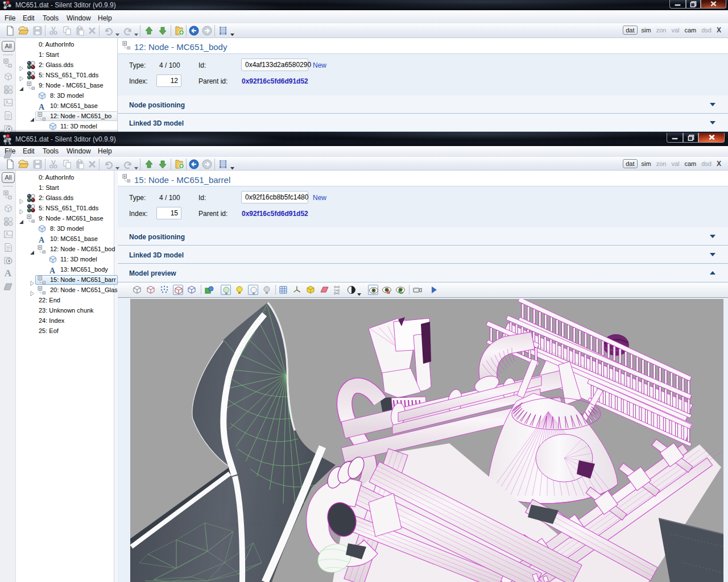 The width and height of the screenshot is (728, 582). What do you see at coordinates (388, 292) in the screenshot?
I see `svg-text: S` at bounding box center [388, 292].